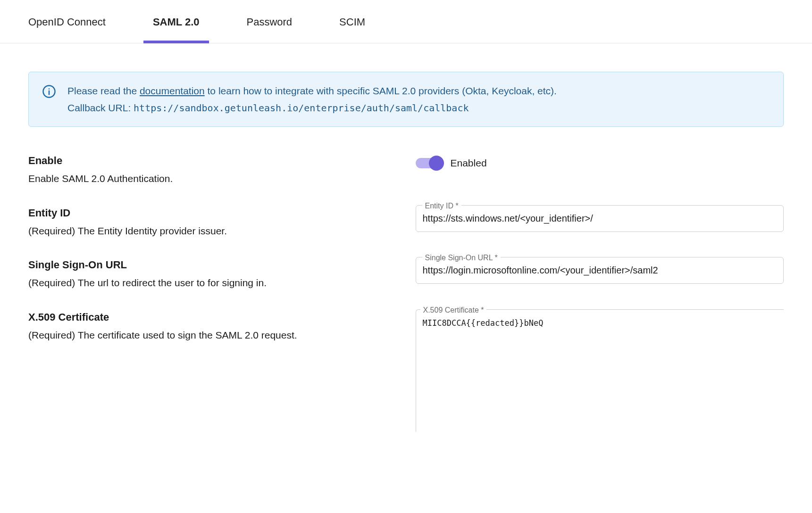  I want to click on enable-toggle-row: Enabled, so click(600, 162).